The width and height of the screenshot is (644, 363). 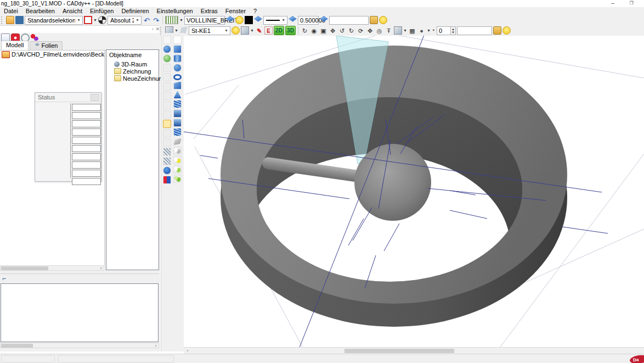 What do you see at coordinates (11, 11) in the screenshot?
I see `menu-item-datei: Datei` at bounding box center [11, 11].